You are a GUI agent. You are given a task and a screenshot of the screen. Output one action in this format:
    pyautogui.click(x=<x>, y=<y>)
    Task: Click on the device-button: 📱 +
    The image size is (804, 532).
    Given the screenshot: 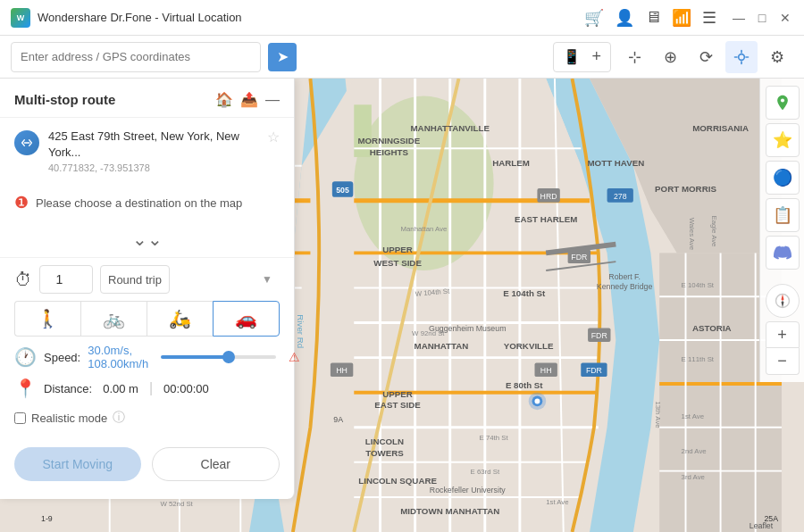 What is the action you would take?
    pyautogui.click(x=582, y=57)
    